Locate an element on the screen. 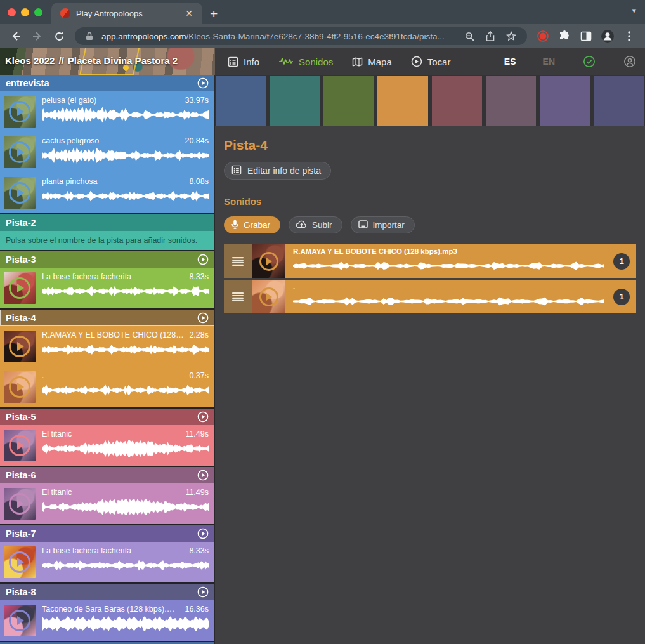  track-header: Pista-5 is located at coordinates (107, 417).